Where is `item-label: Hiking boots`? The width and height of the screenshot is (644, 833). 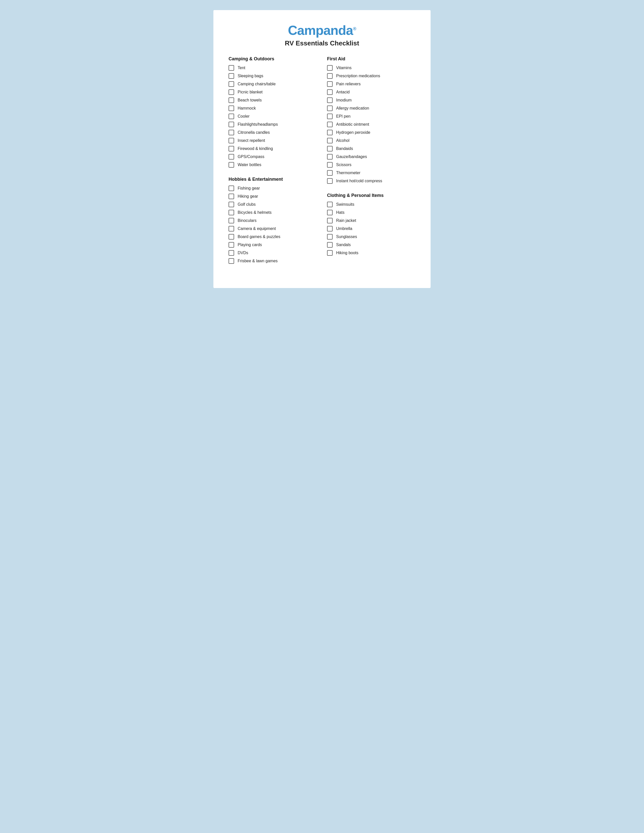
item-label: Hiking boots is located at coordinates (347, 253).